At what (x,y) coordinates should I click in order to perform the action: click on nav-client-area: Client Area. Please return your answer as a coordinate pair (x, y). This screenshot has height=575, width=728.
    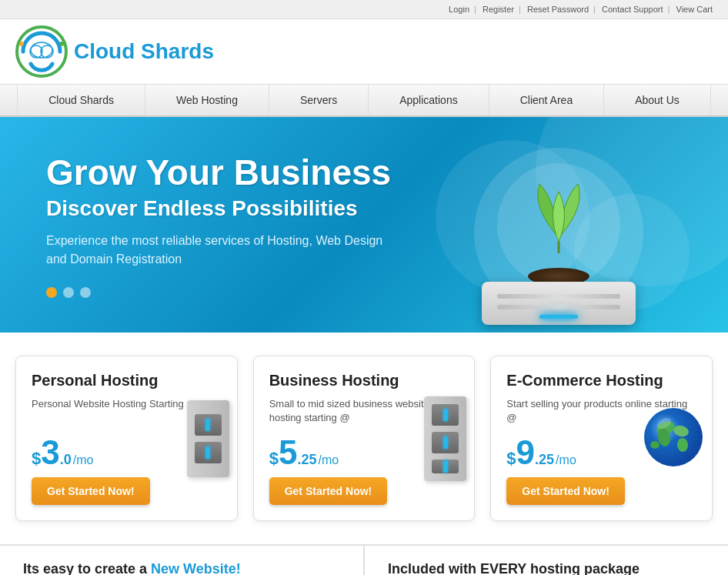
    Looking at the image, I should click on (546, 100).